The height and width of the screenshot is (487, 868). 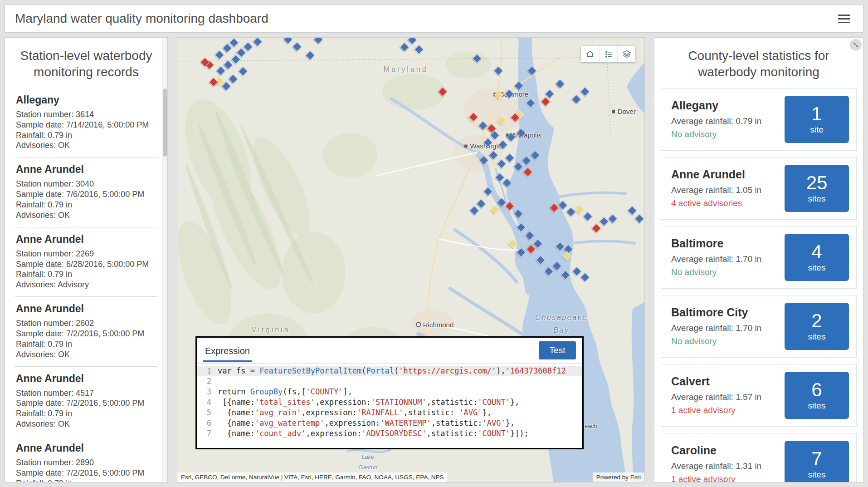 I want to click on line-number: 6, so click(x=207, y=423).